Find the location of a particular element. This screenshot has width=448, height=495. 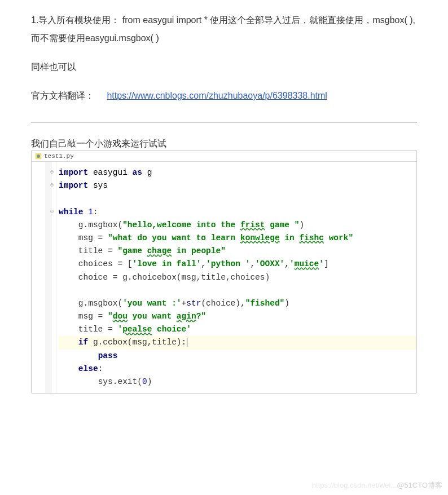

intro-paragraph: 1.导入所有模块使用： from easygui import * 使用这个全部… is located at coordinates (224, 29).